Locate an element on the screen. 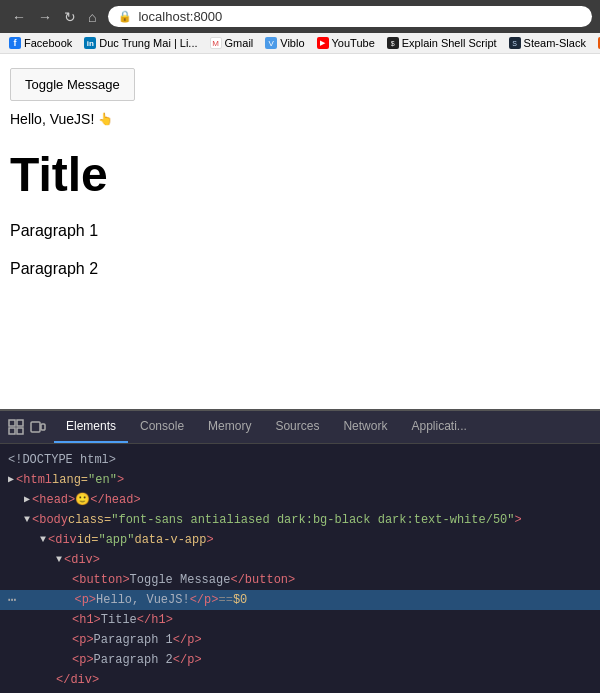 The width and height of the screenshot is (600, 693). url-text: localhost:8000 is located at coordinates (180, 16).